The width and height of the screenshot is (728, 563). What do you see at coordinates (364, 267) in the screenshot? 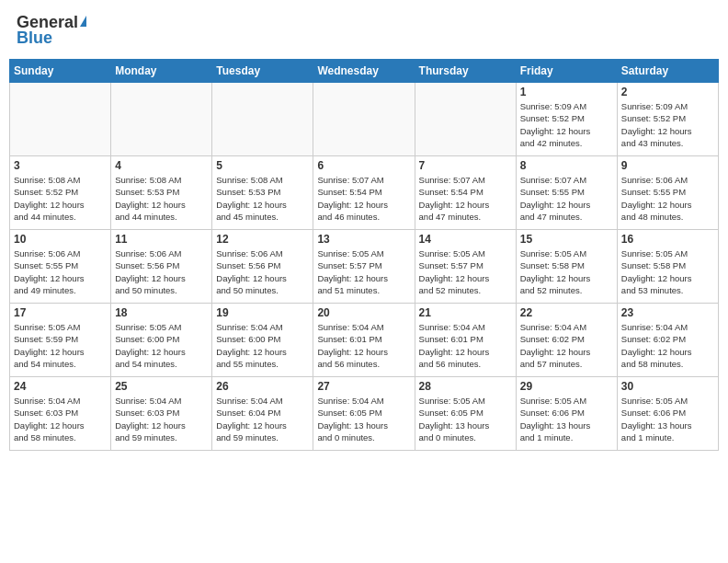
I see `calendar-cell: 13Sunrise: 5:05 AM Sunset: 5:57 PM Dayli…` at bounding box center [364, 267].